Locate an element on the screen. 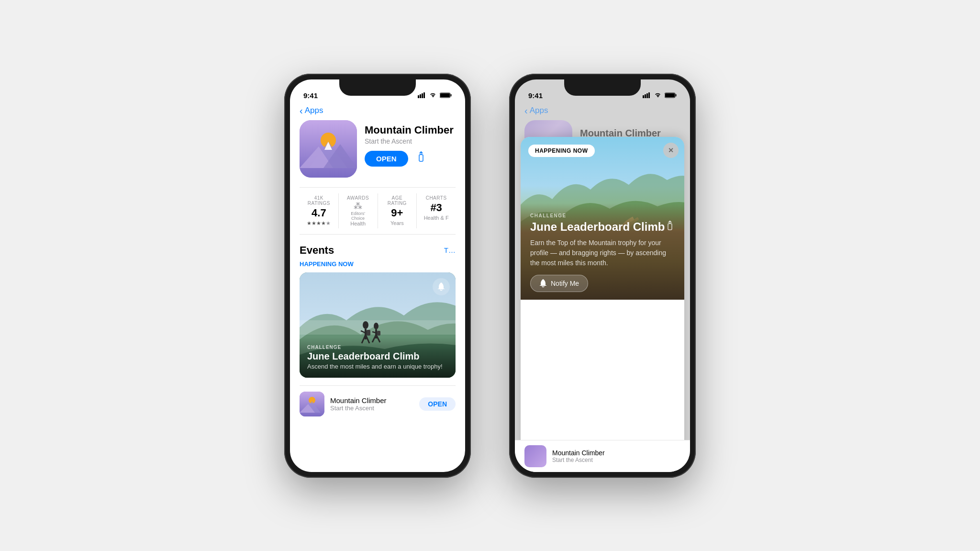  app-row-bottom-1: Mountain Climber Start the Ascent OPEN is located at coordinates (378, 404).